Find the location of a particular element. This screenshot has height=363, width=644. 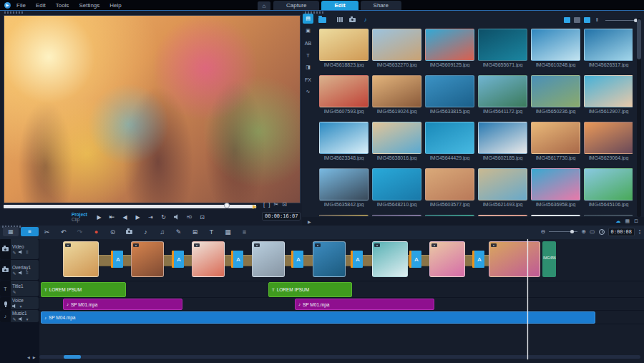

view-grid-large-button is located at coordinates (587, 20).